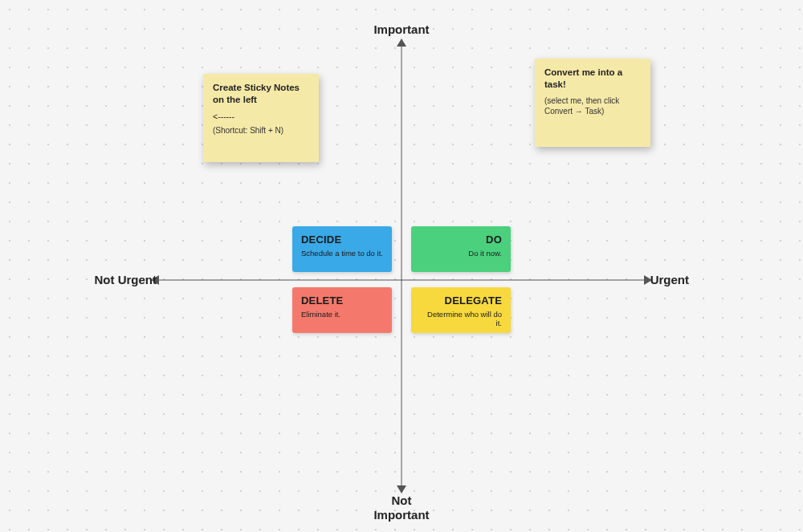 The height and width of the screenshot is (532, 803). What do you see at coordinates (461, 249) in the screenshot?
I see `quadrant-card-do: DO Do it now.` at bounding box center [461, 249].